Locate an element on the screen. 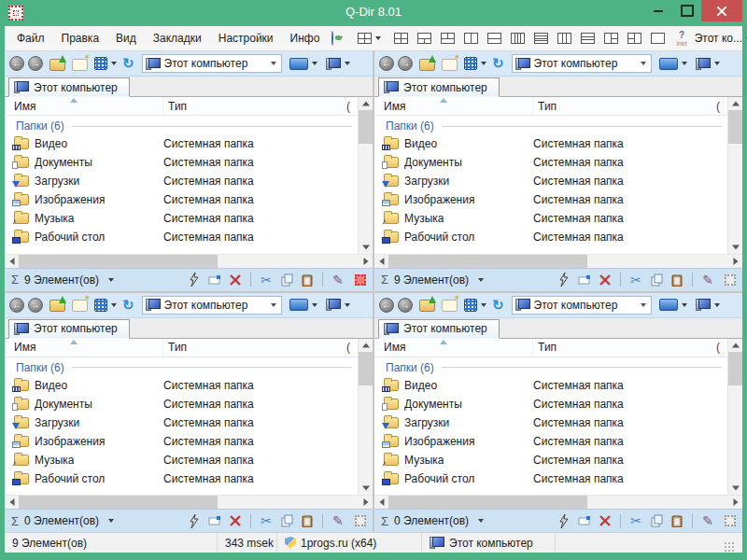 The height and width of the screenshot is (560, 747). layout-2-vertical-button is located at coordinates (471, 38).